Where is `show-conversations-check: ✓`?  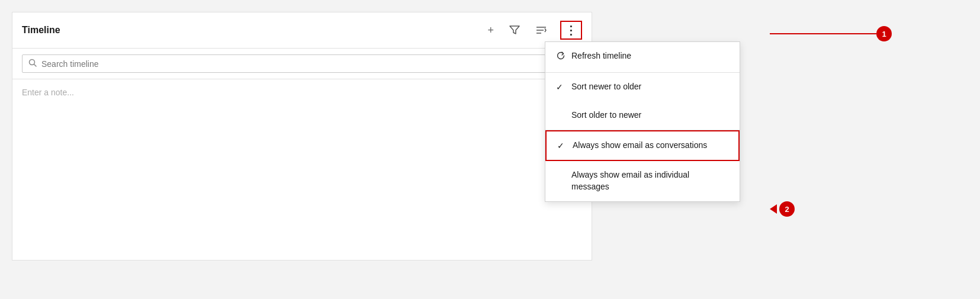
show-conversations-check: ✓ is located at coordinates (562, 146).